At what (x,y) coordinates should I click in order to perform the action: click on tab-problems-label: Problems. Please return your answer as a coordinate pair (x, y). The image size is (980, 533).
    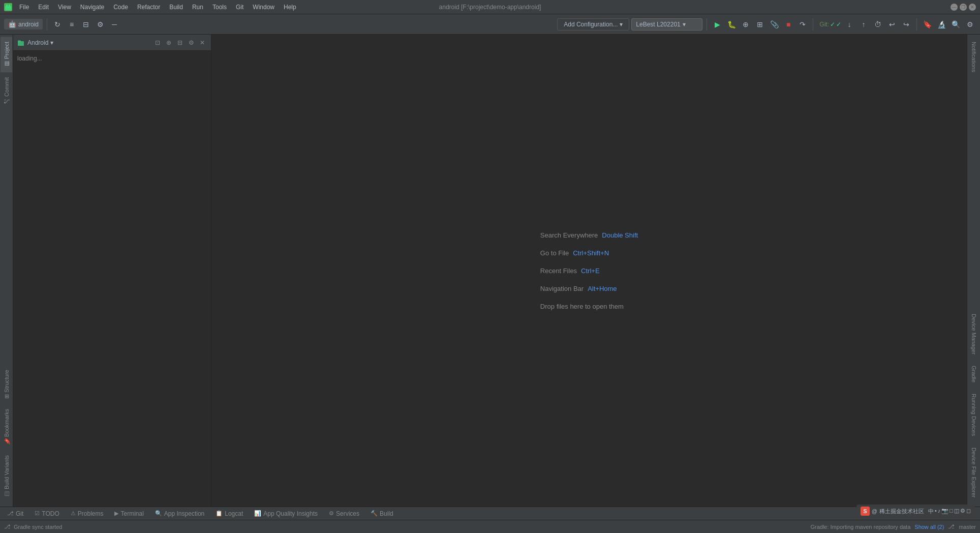
    Looking at the image, I should click on (90, 514).